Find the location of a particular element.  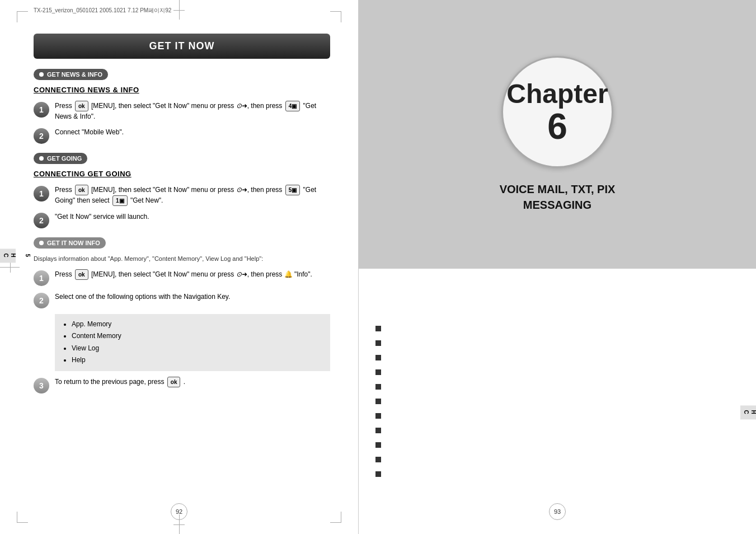

bullet-item: Help is located at coordinates (198, 360).